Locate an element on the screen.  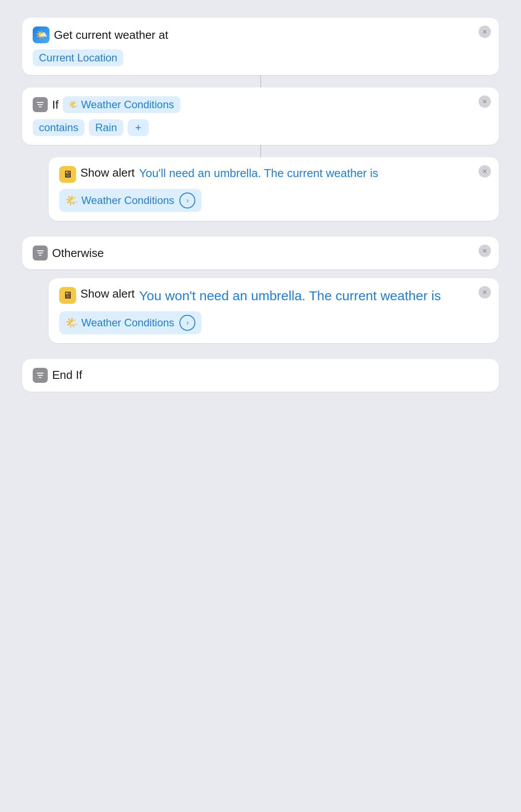
show-alert-2-variable-row: 🌤️ Weather Conditions › is located at coordinates (130, 323).